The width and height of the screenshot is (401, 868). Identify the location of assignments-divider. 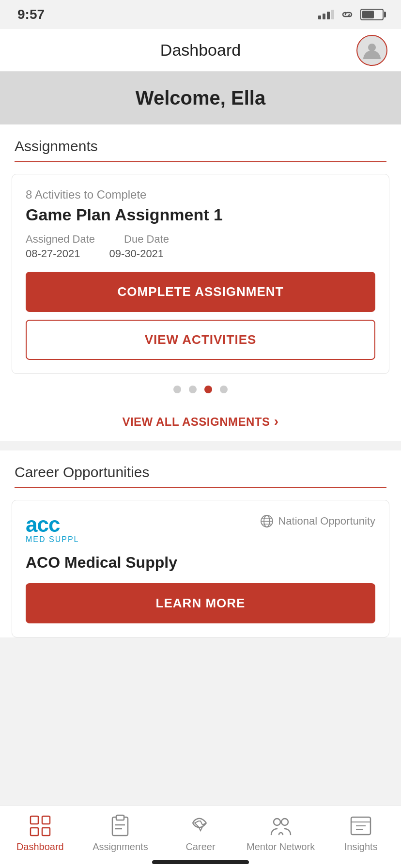
(200, 162).